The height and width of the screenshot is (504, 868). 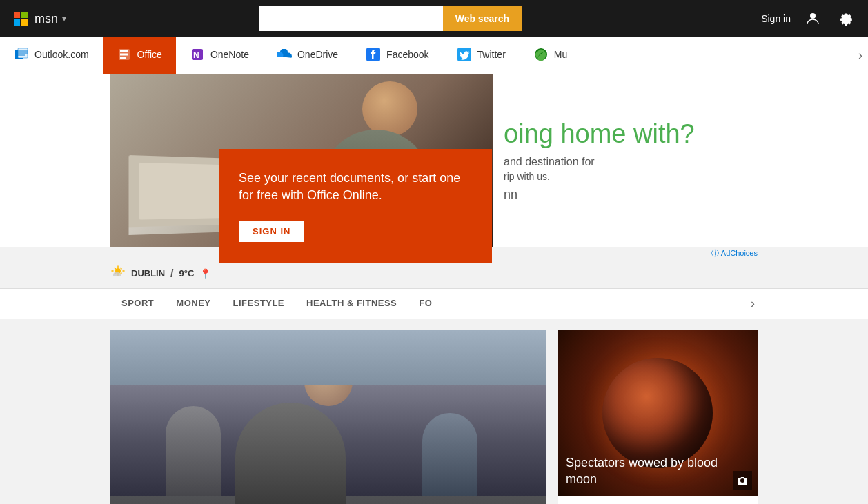 What do you see at coordinates (491, 54) in the screenshot?
I see `nav-label-twitter: Twitter` at bounding box center [491, 54].